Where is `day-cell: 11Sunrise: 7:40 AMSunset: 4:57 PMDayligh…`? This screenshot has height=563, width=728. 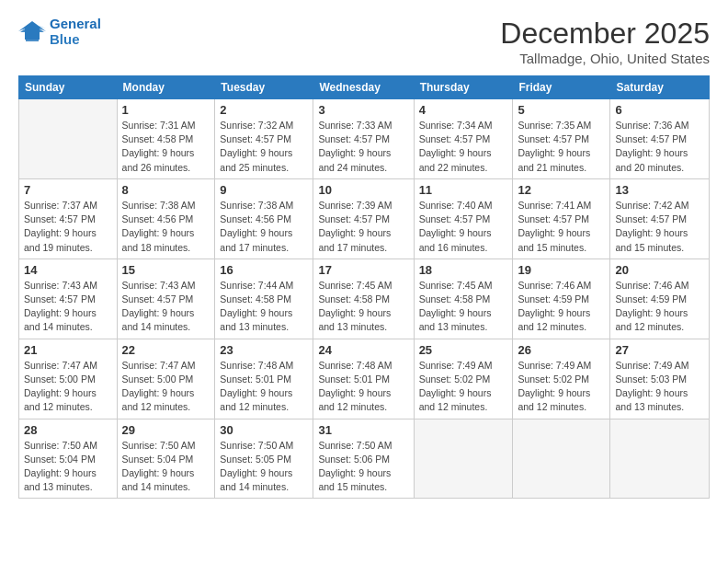 day-cell: 11Sunrise: 7:40 AMSunset: 4:57 PMDayligh… is located at coordinates (463, 219).